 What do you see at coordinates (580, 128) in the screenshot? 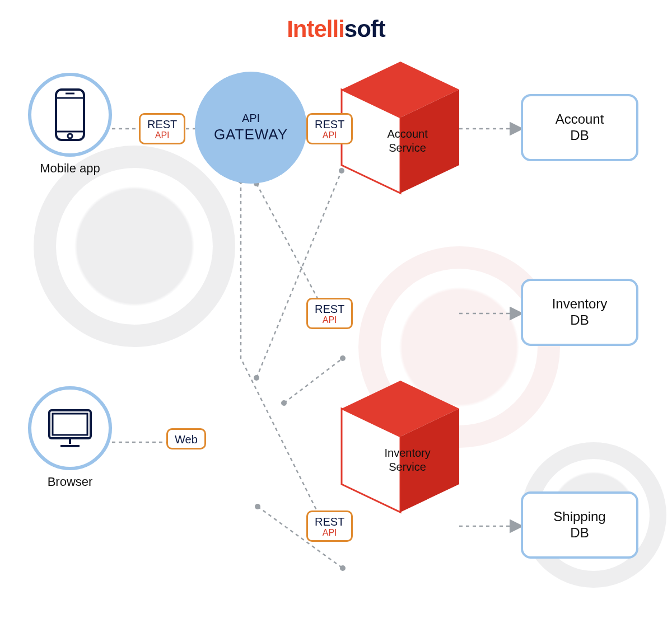
I see `db-account: Account DB` at bounding box center [580, 128].